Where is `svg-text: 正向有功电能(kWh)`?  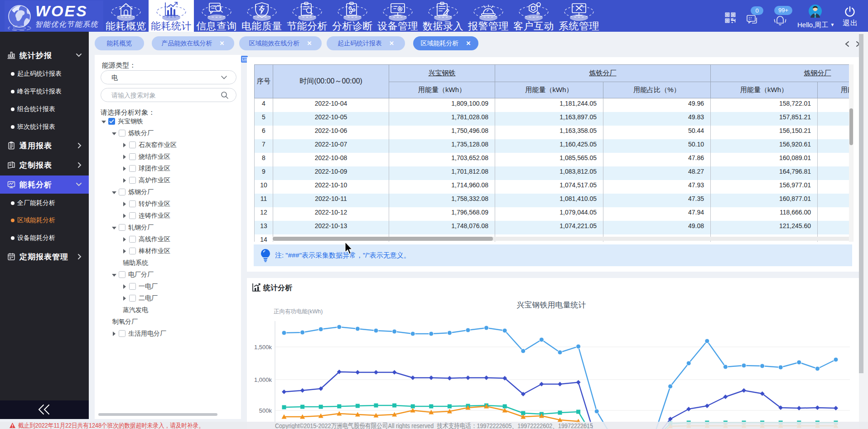
svg-text: 正向有功电能(kWh) is located at coordinates (298, 312).